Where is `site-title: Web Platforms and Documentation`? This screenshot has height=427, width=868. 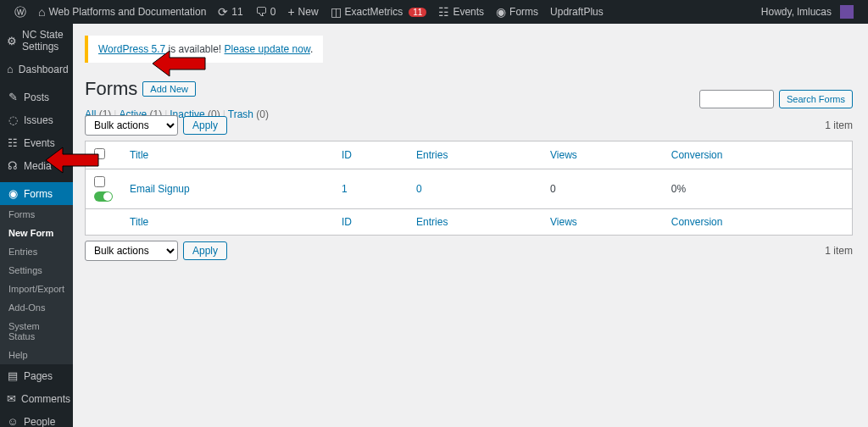 site-title: Web Platforms and Documentation is located at coordinates (127, 12).